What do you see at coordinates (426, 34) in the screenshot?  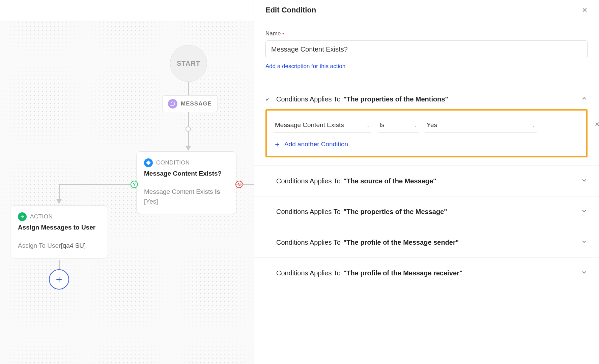 I see `name-label: Name •` at bounding box center [426, 34].